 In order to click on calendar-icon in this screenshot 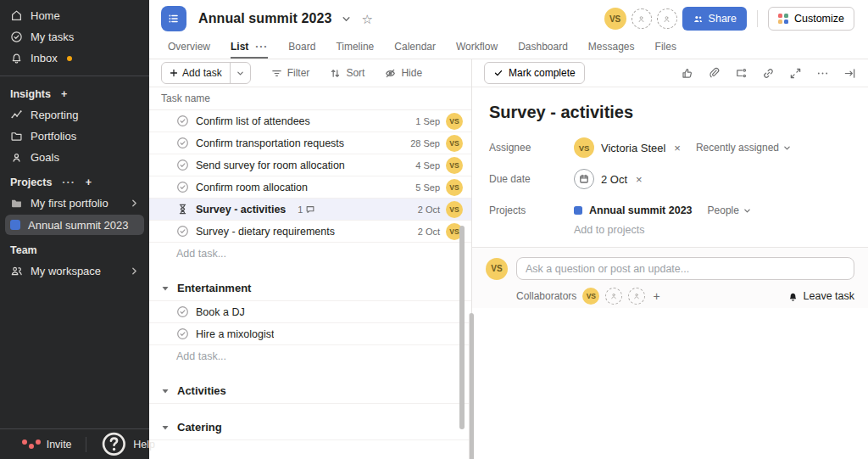, I will do `click(584, 179)`.